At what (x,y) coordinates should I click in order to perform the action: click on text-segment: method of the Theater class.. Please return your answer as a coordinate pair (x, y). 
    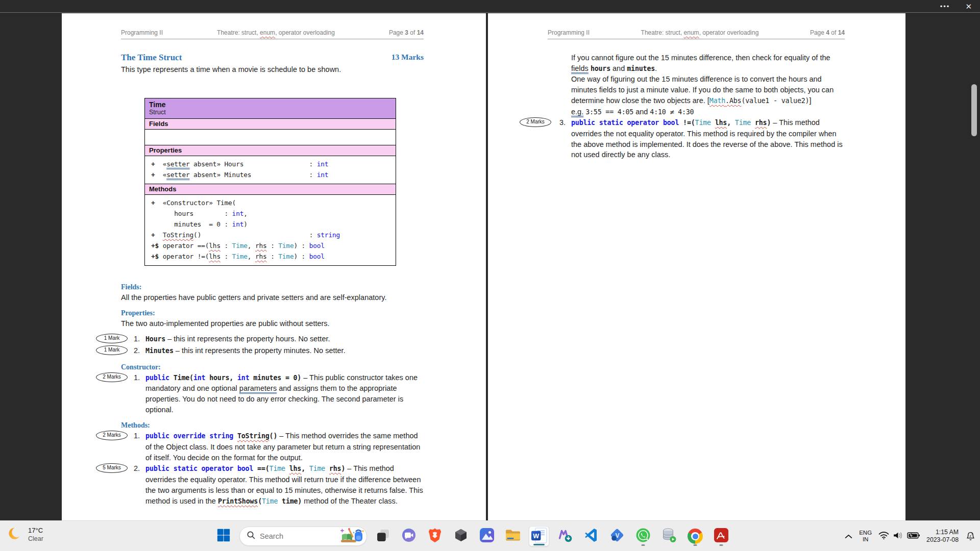
    Looking at the image, I should click on (350, 501).